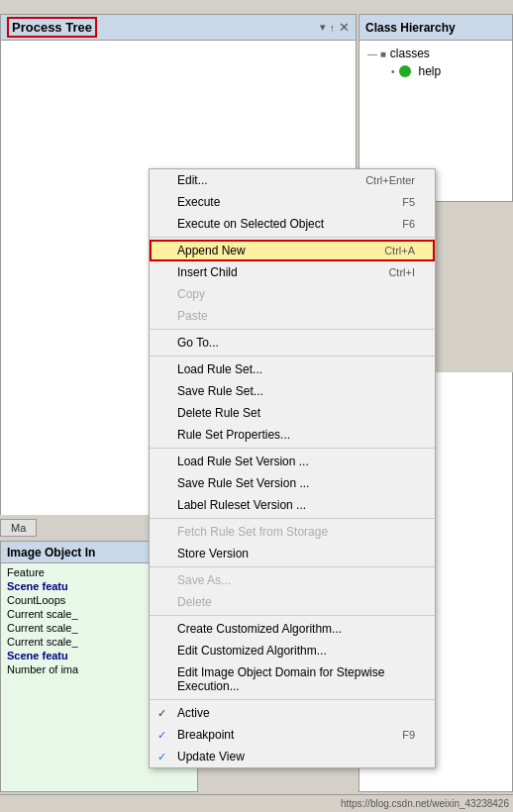 The image size is (513, 812). I want to click on menu-label-edit: Edit..., so click(192, 180).